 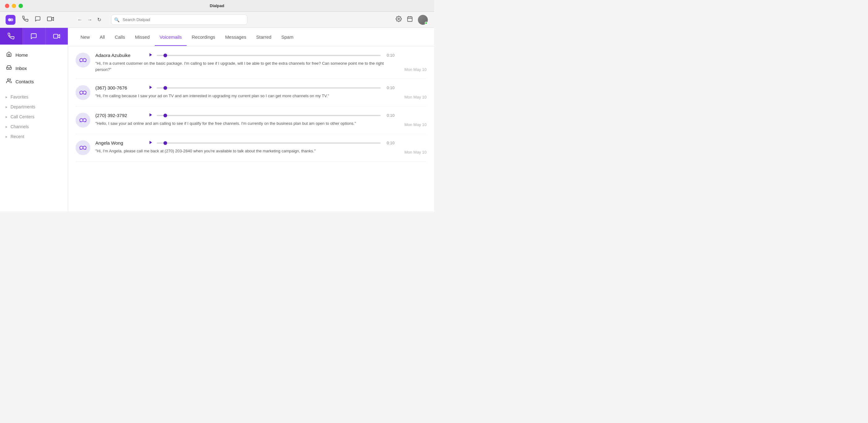 I want to click on sidebar-section-departments: ► Departments, so click(x=34, y=107).